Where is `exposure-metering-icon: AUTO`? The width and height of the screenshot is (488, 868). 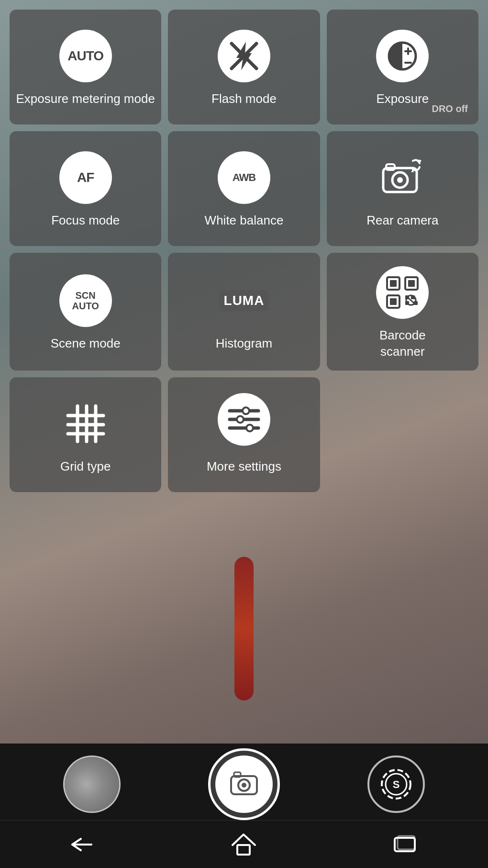 exposure-metering-icon: AUTO is located at coordinates (86, 56).